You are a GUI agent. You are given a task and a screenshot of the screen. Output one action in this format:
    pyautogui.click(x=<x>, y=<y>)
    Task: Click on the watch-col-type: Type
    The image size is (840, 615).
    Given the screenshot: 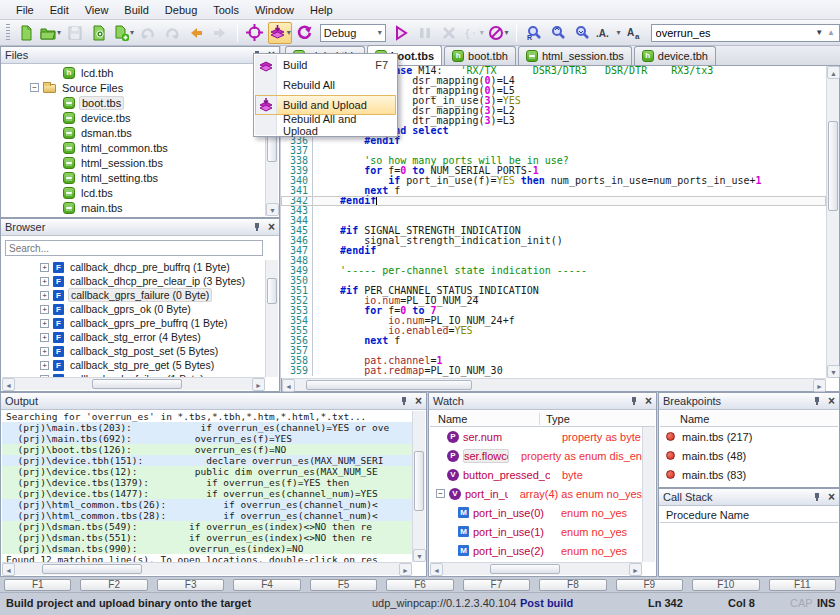 What is the action you would take?
    pyautogui.click(x=555, y=419)
    